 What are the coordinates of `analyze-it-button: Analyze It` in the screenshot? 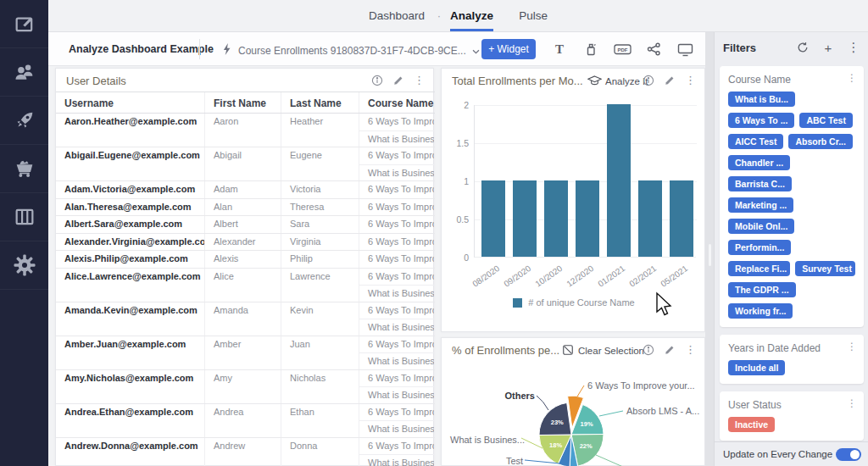 It's located at (618, 81).